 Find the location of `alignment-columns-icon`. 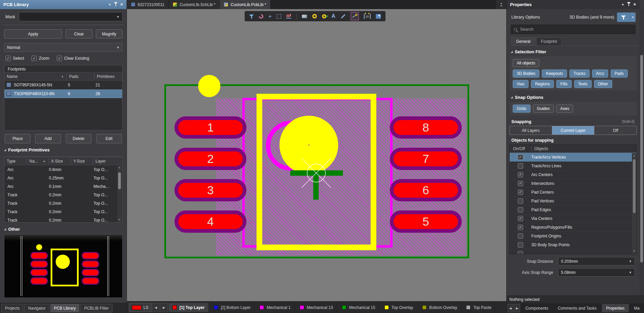

alignment-columns-icon is located at coordinates (289, 16).